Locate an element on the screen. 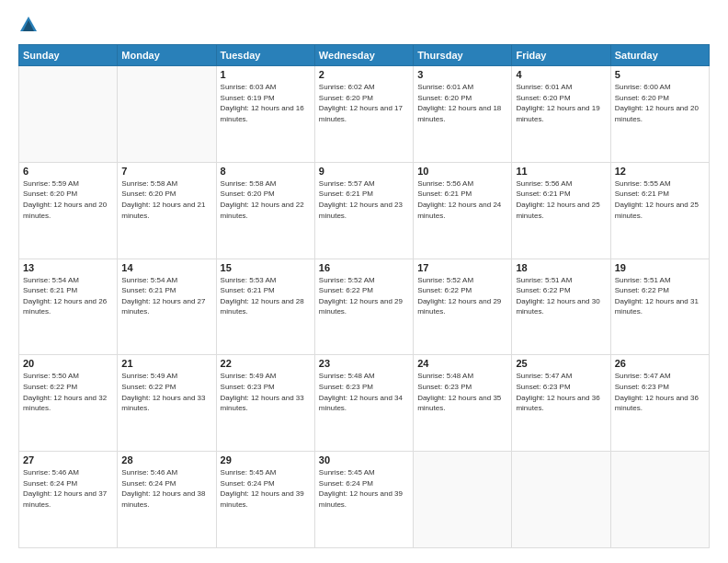 The height and width of the screenshot is (563, 728). calendar-cell: 13Sunrise: 5:54 AM Sunset: 6:21 PM Dayli… is located at coordinates (68, 307).